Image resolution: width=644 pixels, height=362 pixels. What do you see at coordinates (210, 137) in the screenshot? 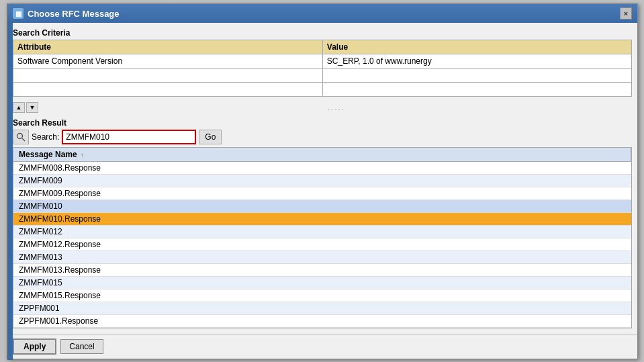
I see `go-button: Go` at bounding box center [210, 137].